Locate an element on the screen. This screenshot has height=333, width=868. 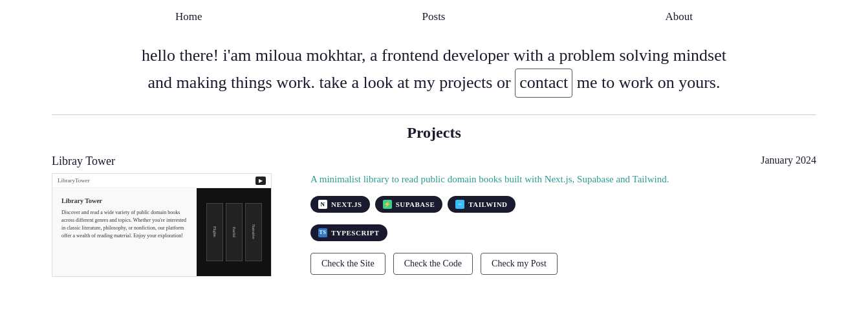
project-name: Libray Tower is located at coordinates (162, 162).